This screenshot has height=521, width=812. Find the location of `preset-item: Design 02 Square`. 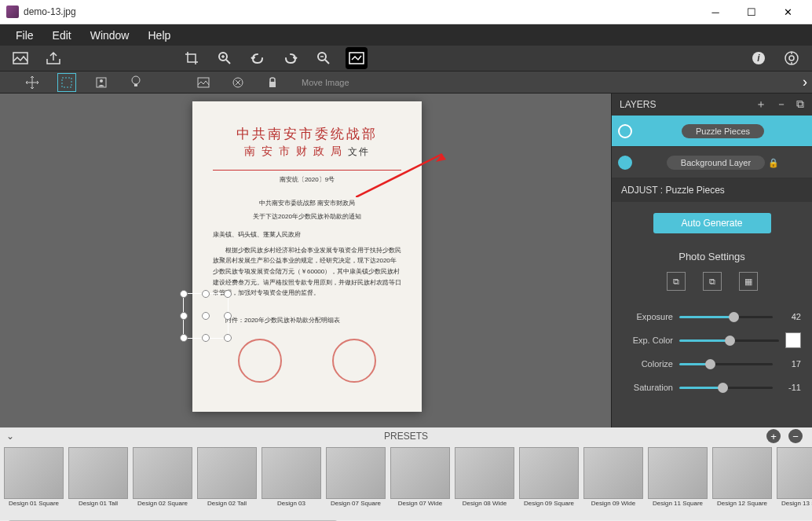

preset-item: Design 02 Square is located at coordinates (163, 482).